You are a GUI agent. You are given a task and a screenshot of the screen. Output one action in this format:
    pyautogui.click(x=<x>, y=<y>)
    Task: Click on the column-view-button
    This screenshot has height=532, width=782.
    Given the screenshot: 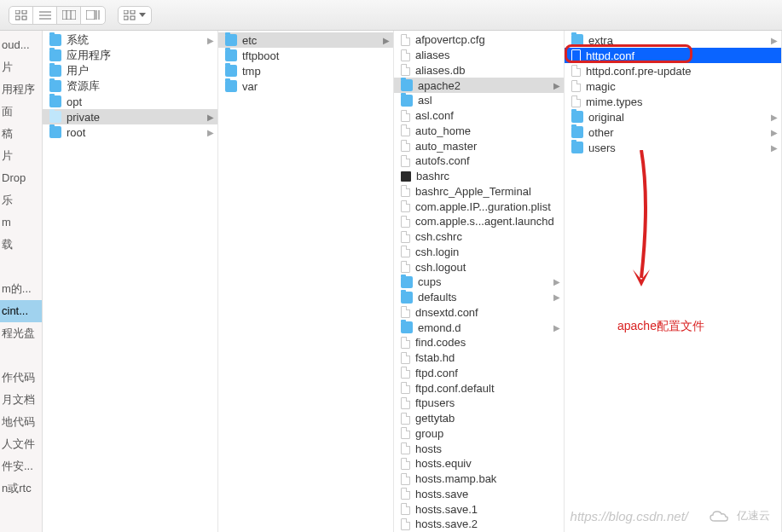 What is the action you would take?
    pyautogui.click(x=69, y=15)
    